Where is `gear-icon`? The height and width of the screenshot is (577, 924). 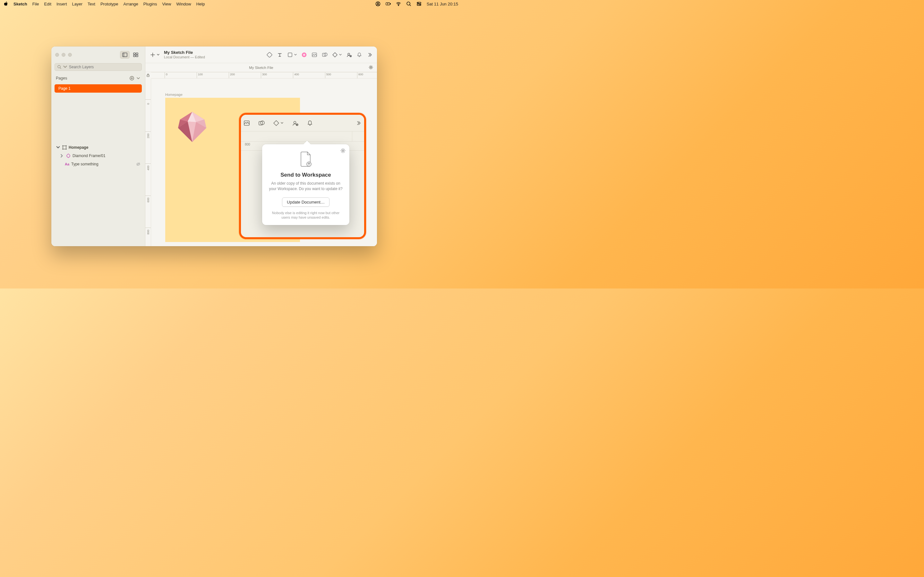
gear-icon is located at coordinates (343, 151).